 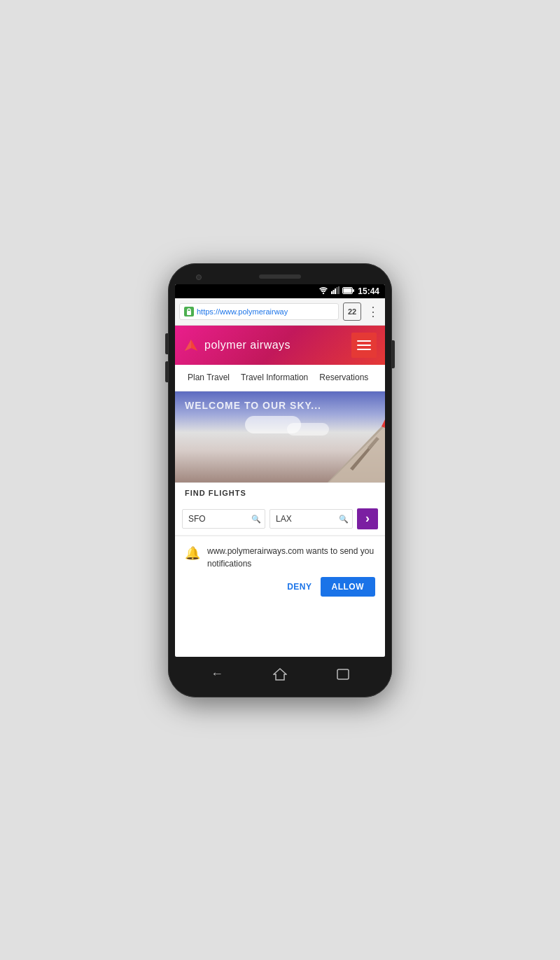 I want to click on find-flights-section: FIND FLIGHTS 🔍 🔍 ›, so click(x=280, y=509).